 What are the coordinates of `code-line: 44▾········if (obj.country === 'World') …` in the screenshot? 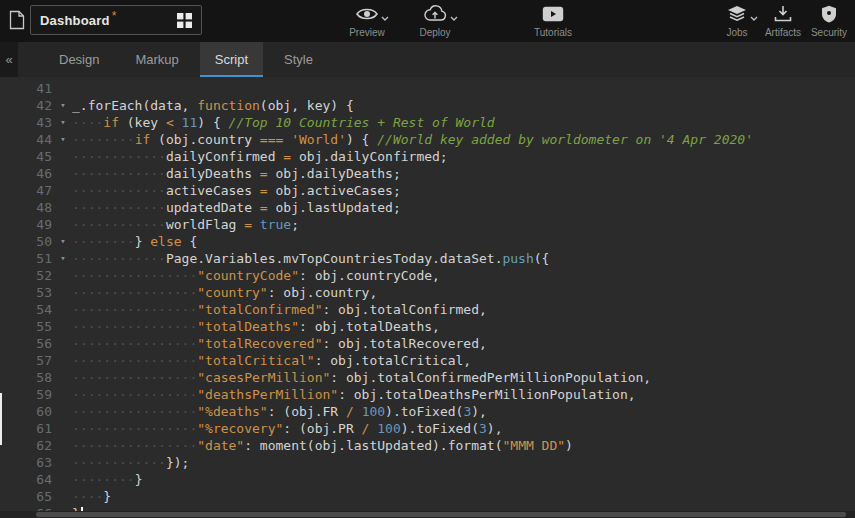 It's located at (428, 140).